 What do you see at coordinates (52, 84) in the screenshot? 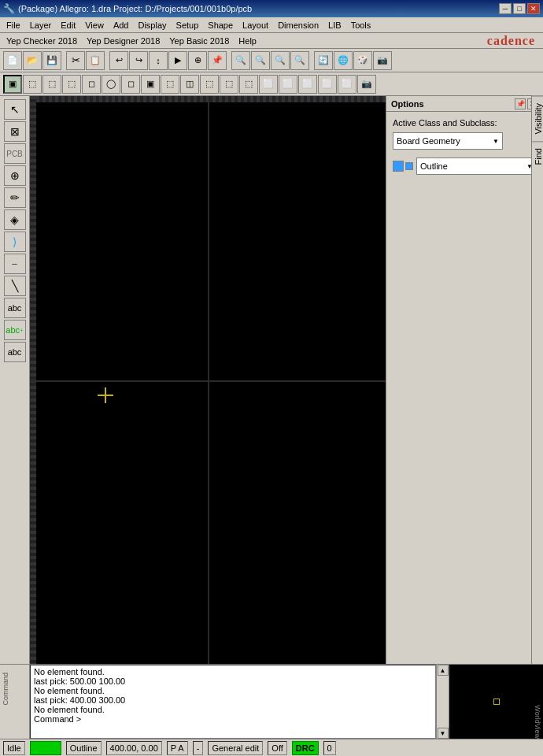
I see `tb2-b2: ⬚` at bounding box center [52, 84].